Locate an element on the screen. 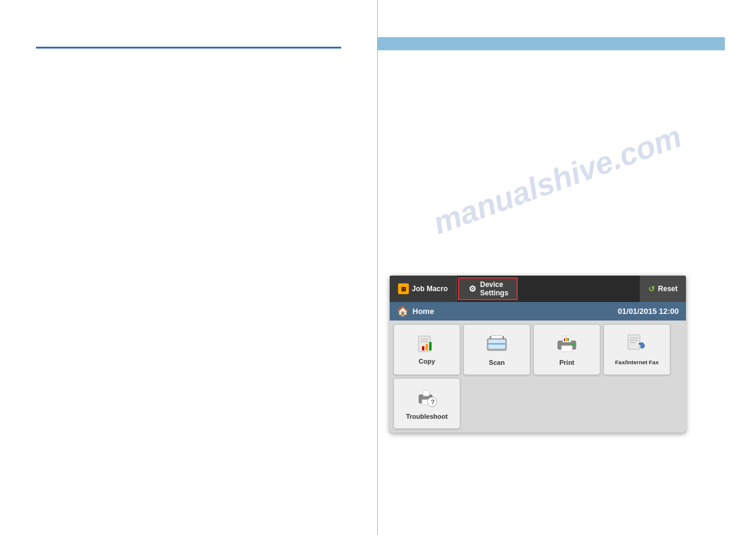 This screenshot has height=535, width=756. device-row-1: Copy is located at coordinates (538, 350).